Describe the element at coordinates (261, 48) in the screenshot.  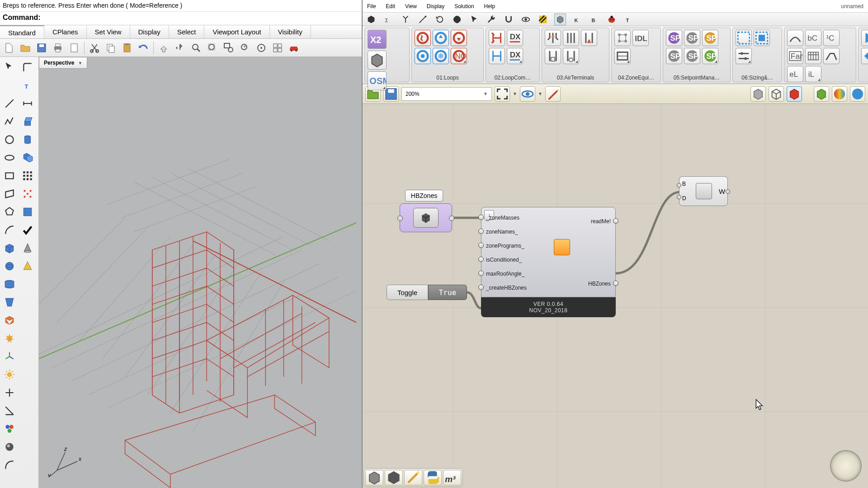
I see `zoom-target-icon` at that location.